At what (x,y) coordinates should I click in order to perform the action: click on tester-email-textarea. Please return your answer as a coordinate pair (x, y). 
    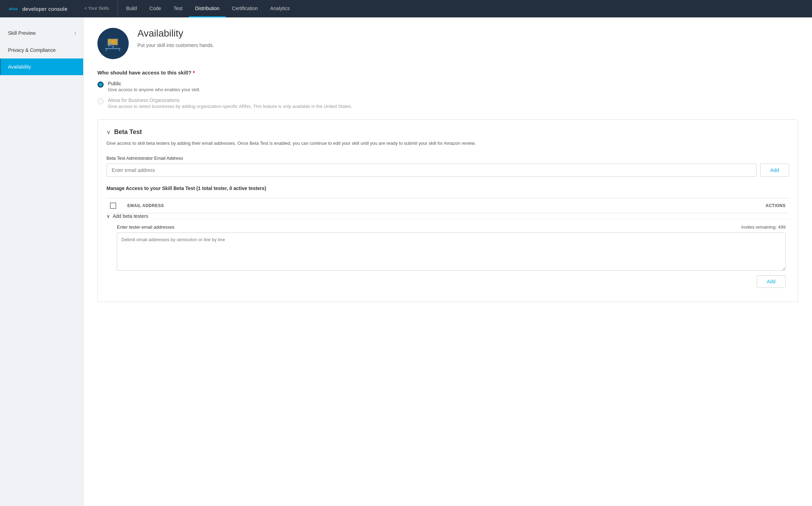
    Looking at the image, I should click on (451, 252).